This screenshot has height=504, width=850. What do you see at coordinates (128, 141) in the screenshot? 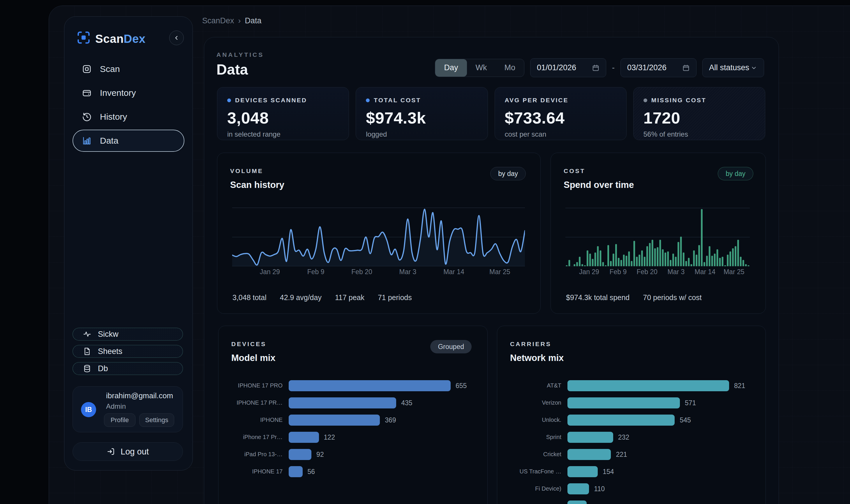
I see `sidebar-item-data: Data` at bounding box center [128, 141].